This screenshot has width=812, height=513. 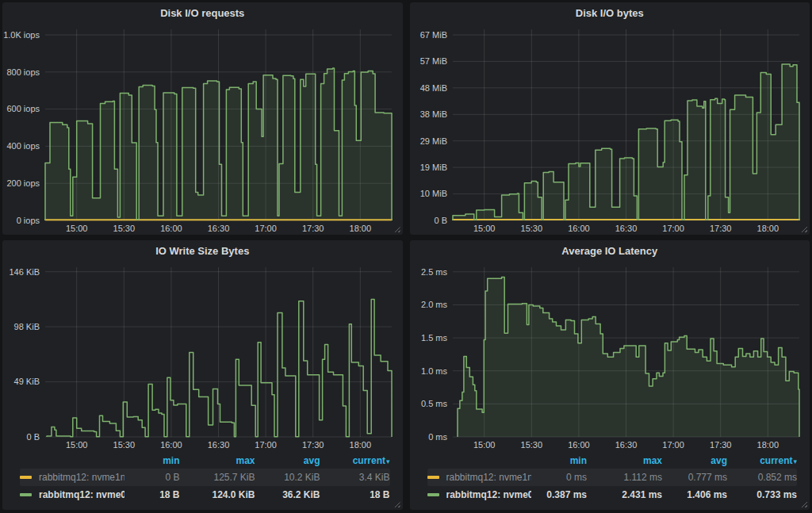 I want to click on y-axis-label: 200 iops, so click(x=23, y=183).